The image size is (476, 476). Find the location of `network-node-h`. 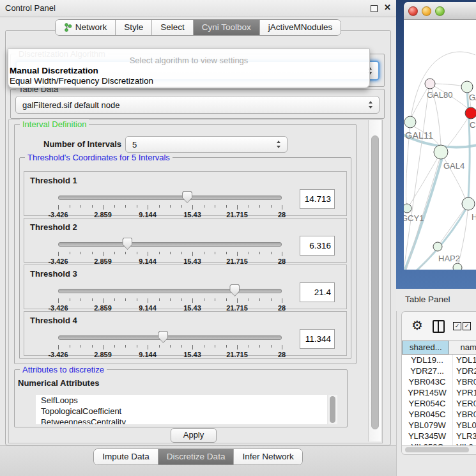

network-node-h is located at coordinates (468, 204).